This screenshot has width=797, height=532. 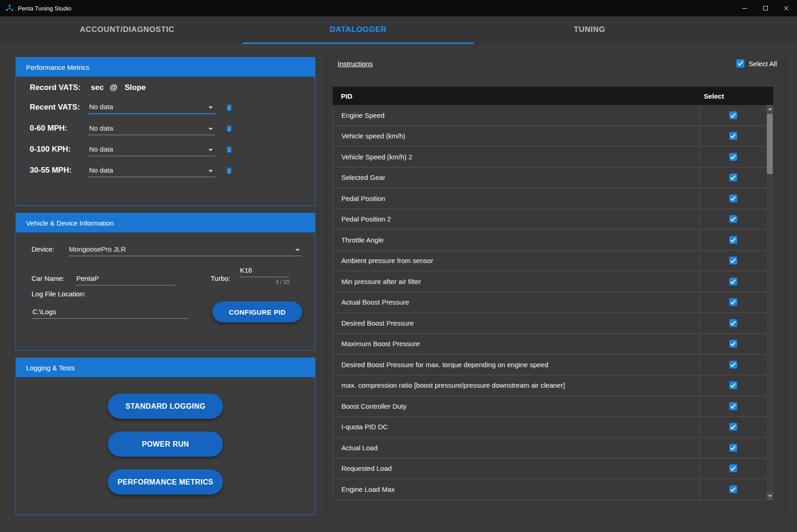 I want to click on scroll-down-button, so click(x=770, y=496).